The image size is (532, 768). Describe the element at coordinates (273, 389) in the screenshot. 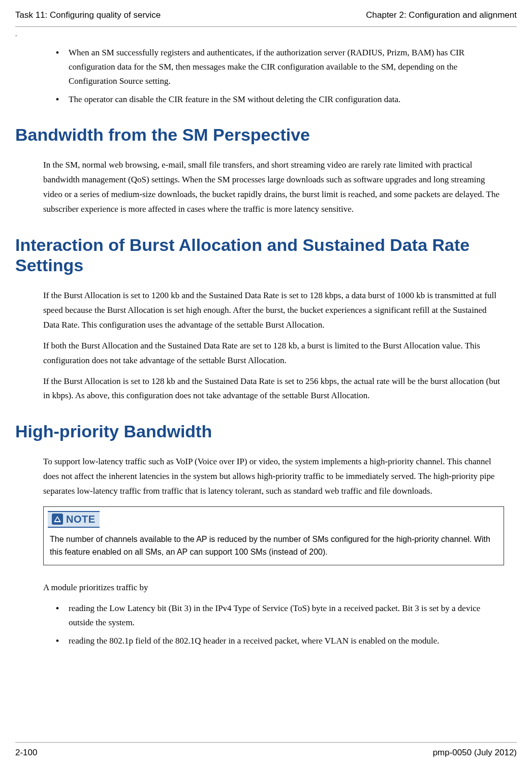

I see `body-paragraph: If the Burst Allocation is set to 128 kb…` at that location.